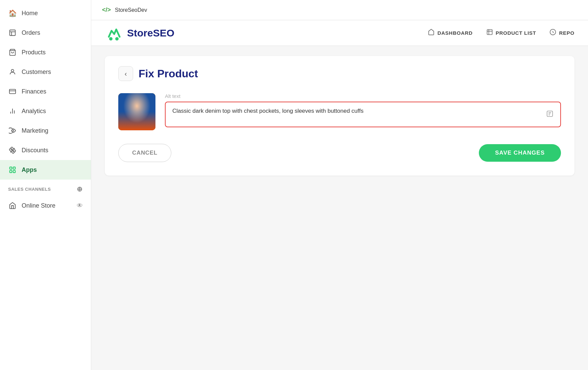 This screenshot has width=588, height=370. I want to click on online-store-view-icon: 👁, so click(80, 206).